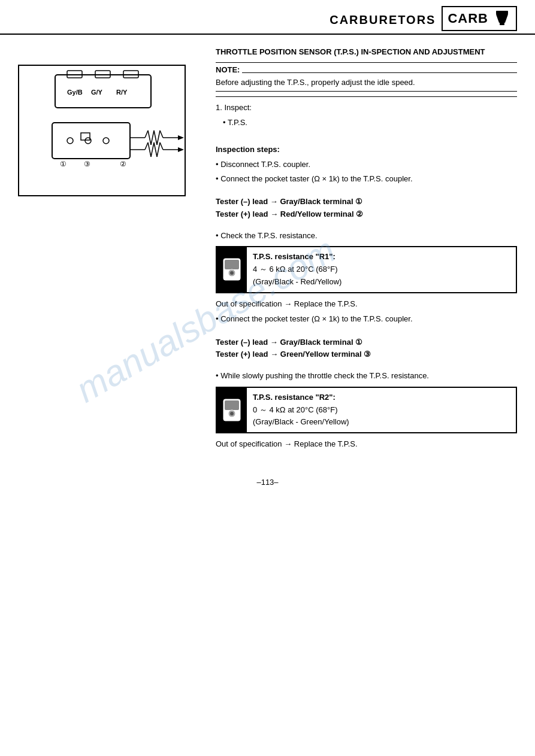  Describe the element at coordinates (297, 269) in the screenshot. I see `spec-r1-value: 4 ～ 6 kΩ at 20°C (68°F)` at that location.